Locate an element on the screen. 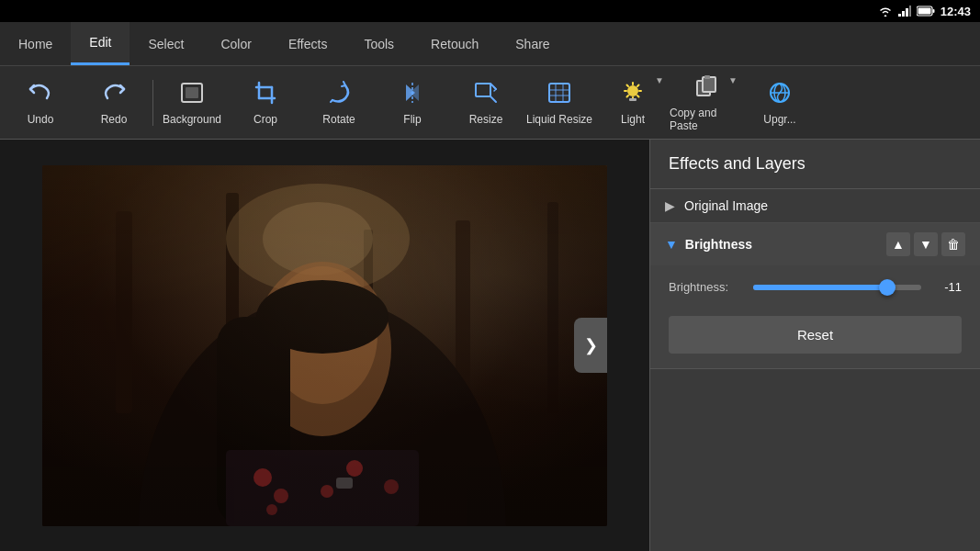 This screenshot has width=980, height=551. light-arrow-icon: ▼ is located at coordinates (659, 81).